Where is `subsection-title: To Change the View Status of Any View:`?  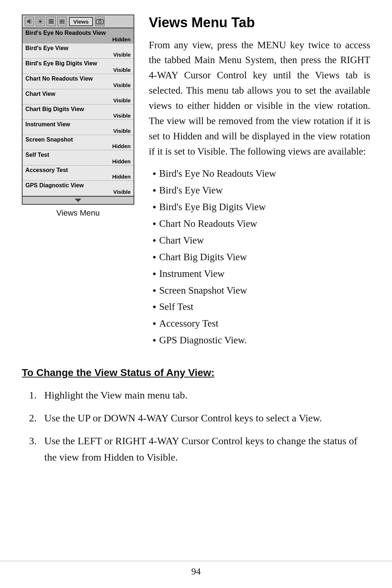 subsection-title: To Change the View Status of Any View: is located at coordinates (196, 373).